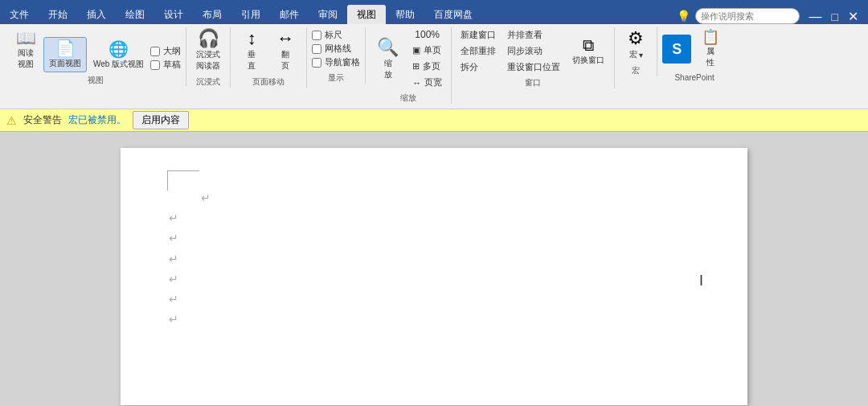 This screenshot has width=868, height=406. What do you see at coordinates (408, 98) in the screenshot?
I see `zoom-group-label: 缩放` at bounding box center [408, 98].